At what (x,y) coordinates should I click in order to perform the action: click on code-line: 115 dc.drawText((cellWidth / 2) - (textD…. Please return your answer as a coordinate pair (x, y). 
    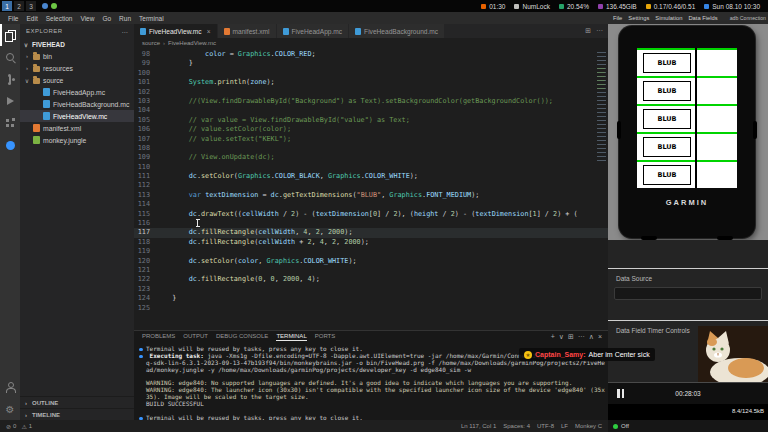
    Looking at the image, I should click on (371, 214).